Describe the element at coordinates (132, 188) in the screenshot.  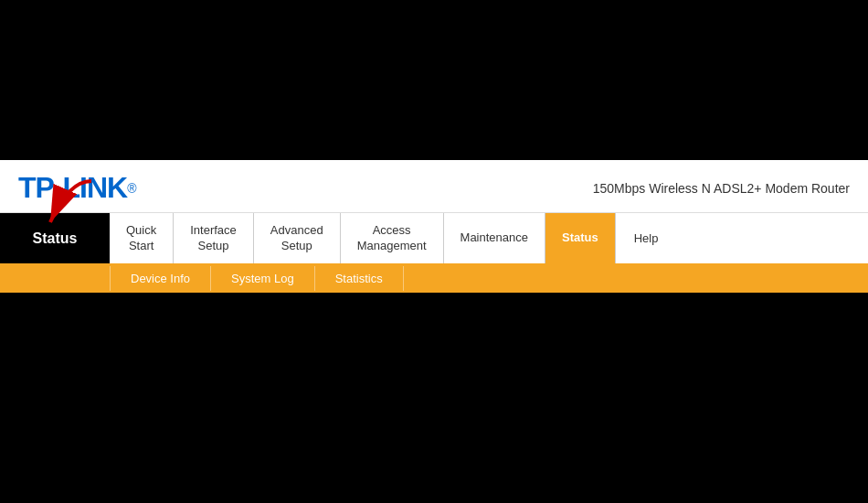
I see `logo-registered: ®` at that location.